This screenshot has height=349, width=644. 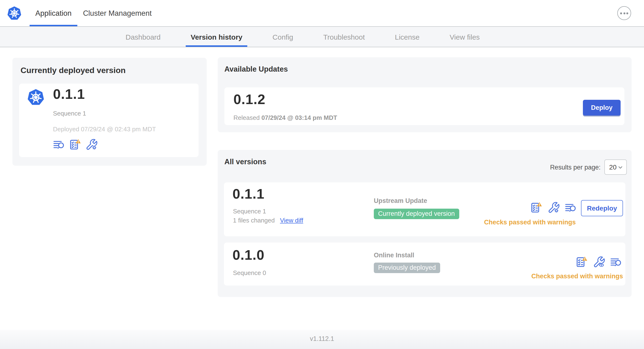 What do you see at coordinates (14, 14) in the screenshot?
I see `kubernetes-logo-icon` at bounding box center [14, 14].